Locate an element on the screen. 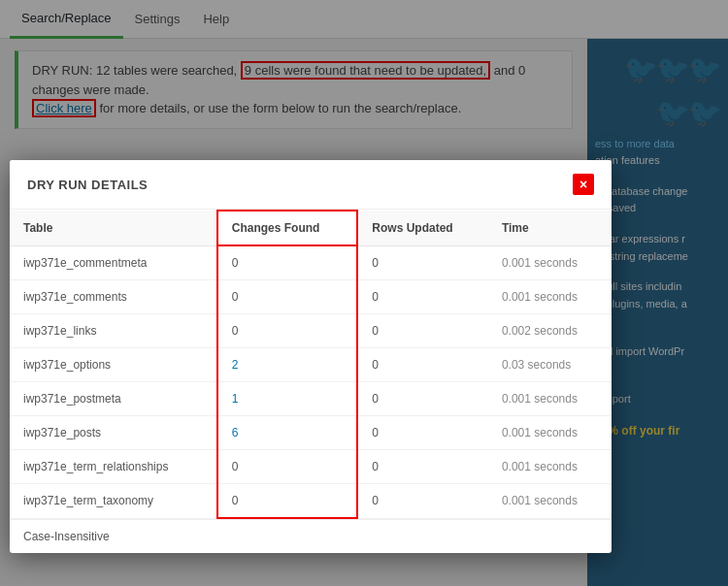 Image resolution: width=728 pixels, height=586 pixels. table-header-row: Table Changes Found Rows Updated Time is located at coordinates (311, 228).